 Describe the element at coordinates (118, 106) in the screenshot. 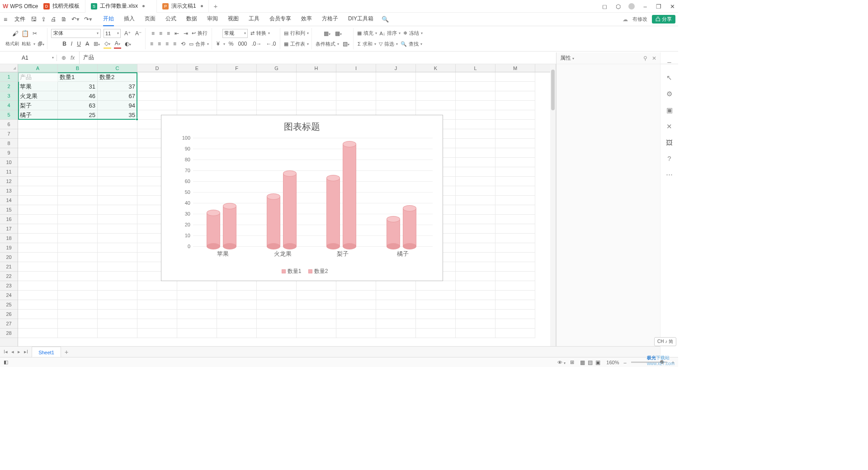

I see `cell: 94` at that location.